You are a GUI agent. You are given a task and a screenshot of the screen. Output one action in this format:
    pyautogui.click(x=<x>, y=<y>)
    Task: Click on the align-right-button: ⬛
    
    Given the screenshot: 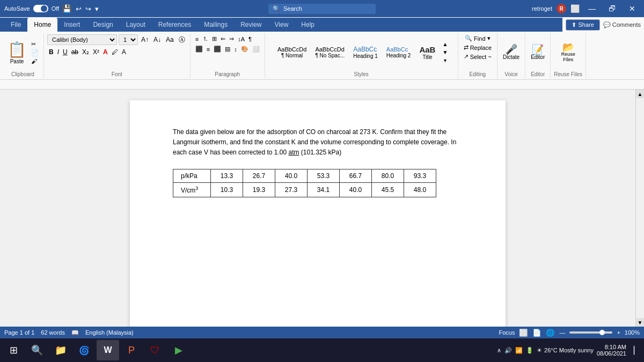 What is the action you would take?
    pyautogui.click(x=217, y=49)
    